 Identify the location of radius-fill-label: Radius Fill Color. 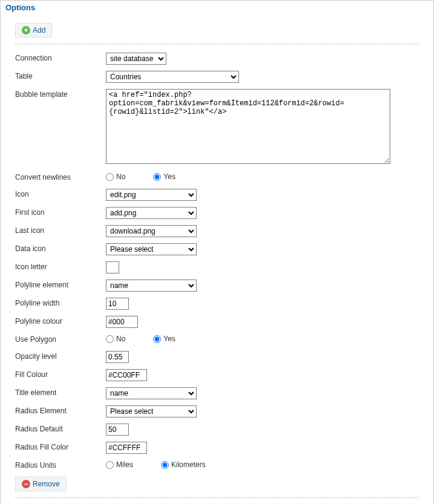
(61, 447).